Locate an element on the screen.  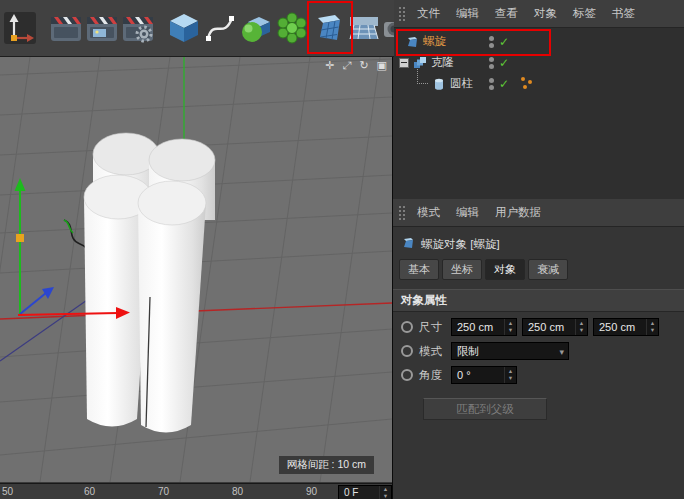
array-flower-icon is located at coordinates (292, 28).